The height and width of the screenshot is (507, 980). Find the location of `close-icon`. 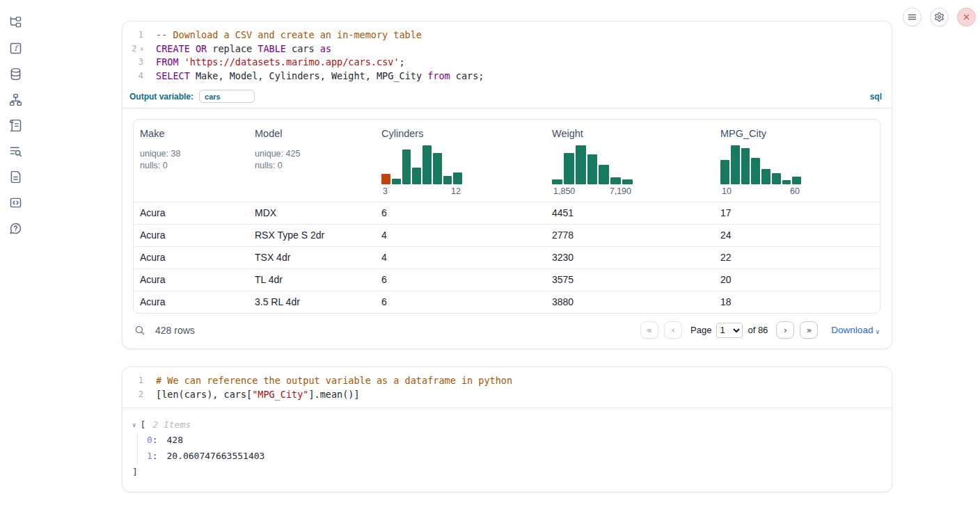

close-icon is located at coordinates (966, 17).